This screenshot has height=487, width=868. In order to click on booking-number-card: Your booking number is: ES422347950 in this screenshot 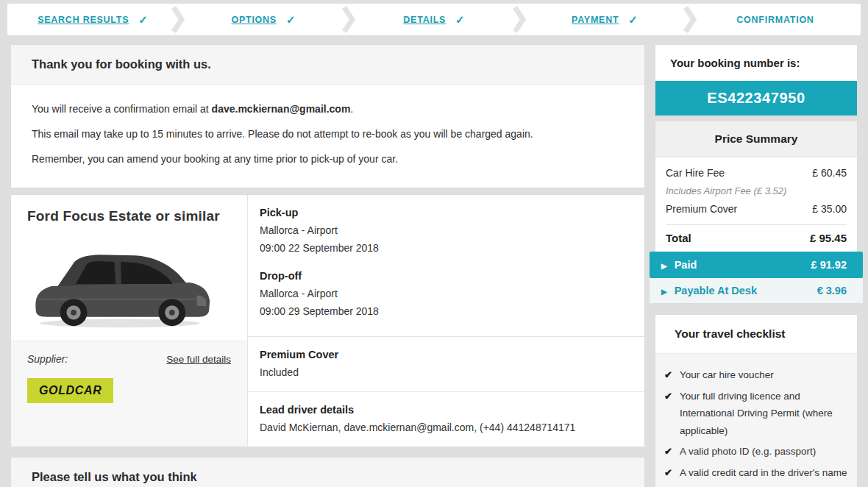, I will do `click(756, 80)`.